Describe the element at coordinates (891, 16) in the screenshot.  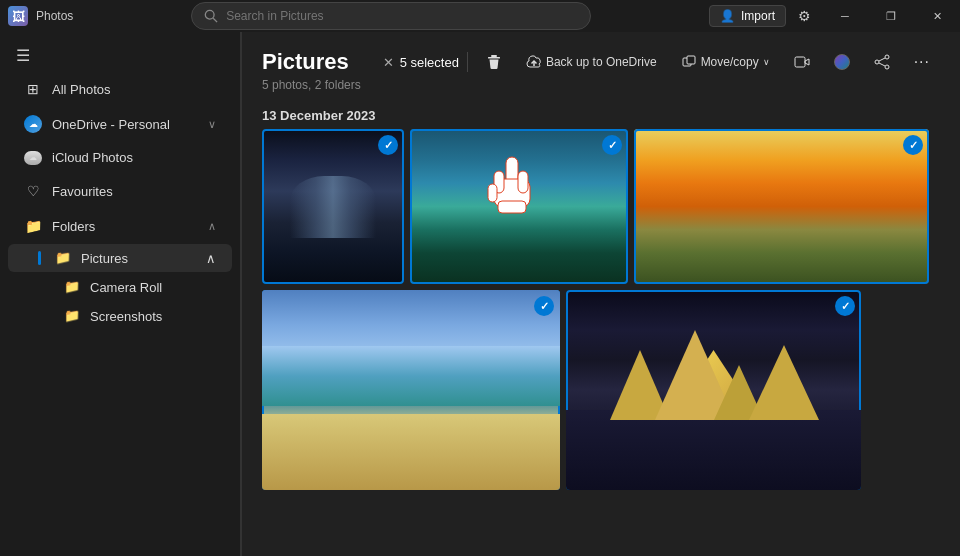
I see `window-controls: ─ ❐ ✕` at that location.